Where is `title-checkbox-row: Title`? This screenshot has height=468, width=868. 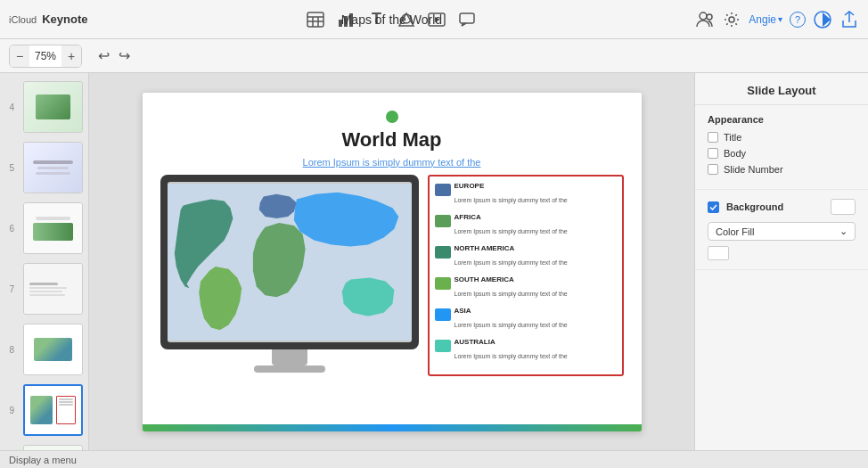
title-checkbox-row: Title is located at coordinates (782, 137).